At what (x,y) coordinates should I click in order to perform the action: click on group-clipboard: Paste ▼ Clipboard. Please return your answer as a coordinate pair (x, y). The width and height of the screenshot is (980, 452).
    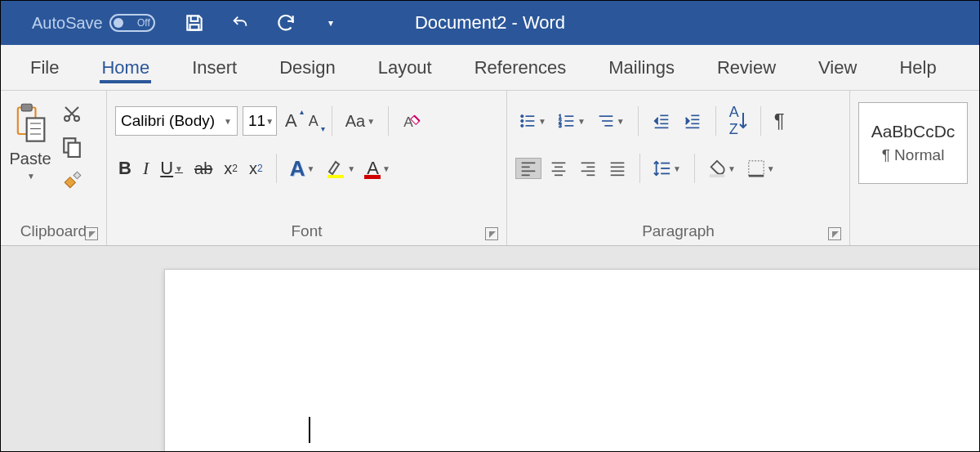
    Looking at the image, I should click on (54, 168).